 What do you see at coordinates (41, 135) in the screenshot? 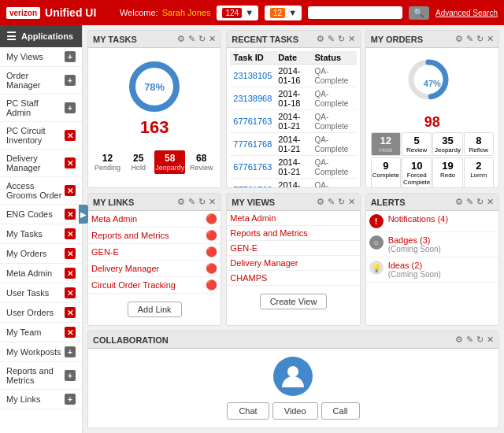
I see `sidebar-item-pc-circuit-inventory: PC Circuit Inventory✕` at bounding box center [41, 135].